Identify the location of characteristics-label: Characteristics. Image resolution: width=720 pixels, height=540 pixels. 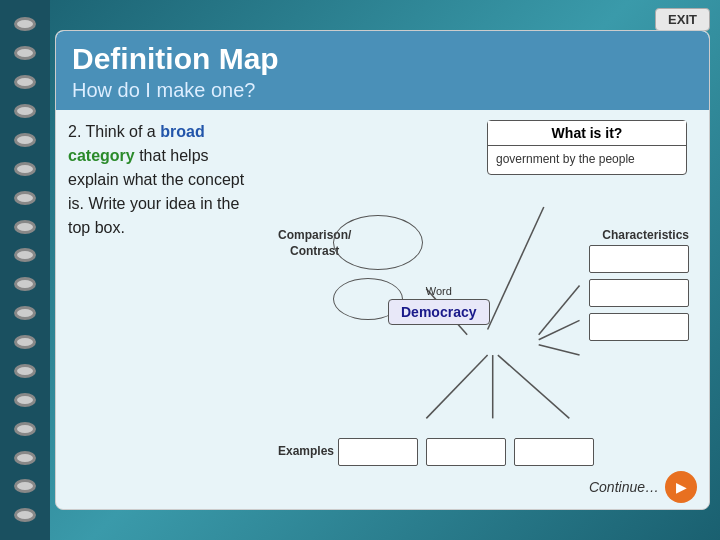
(646, 235).